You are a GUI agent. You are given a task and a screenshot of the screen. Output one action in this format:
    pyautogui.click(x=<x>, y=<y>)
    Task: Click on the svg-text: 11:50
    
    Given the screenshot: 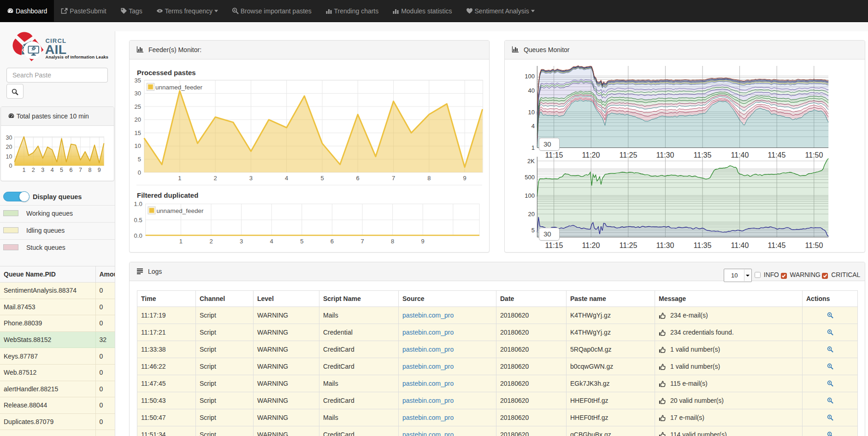 What is the action you would take?
    pyautogui.click(x=814, y=245)
    